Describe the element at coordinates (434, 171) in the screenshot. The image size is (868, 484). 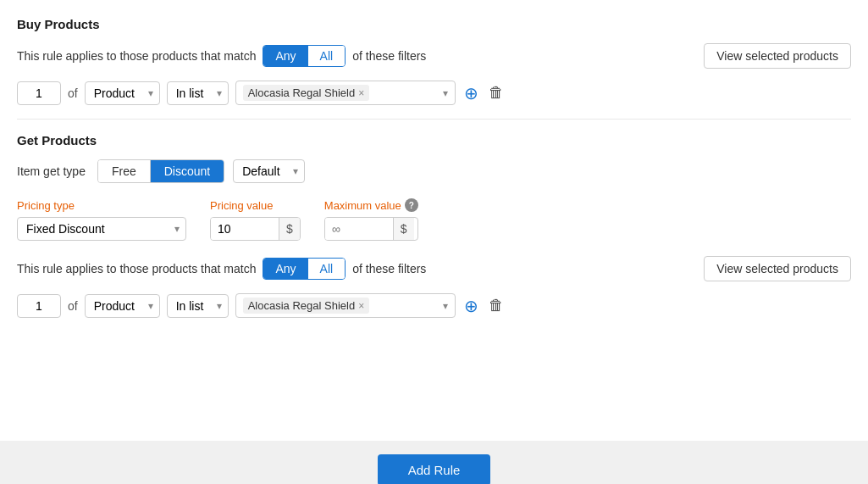
I see `item-get-type-row: Item get type Free Discount Default` at that location.